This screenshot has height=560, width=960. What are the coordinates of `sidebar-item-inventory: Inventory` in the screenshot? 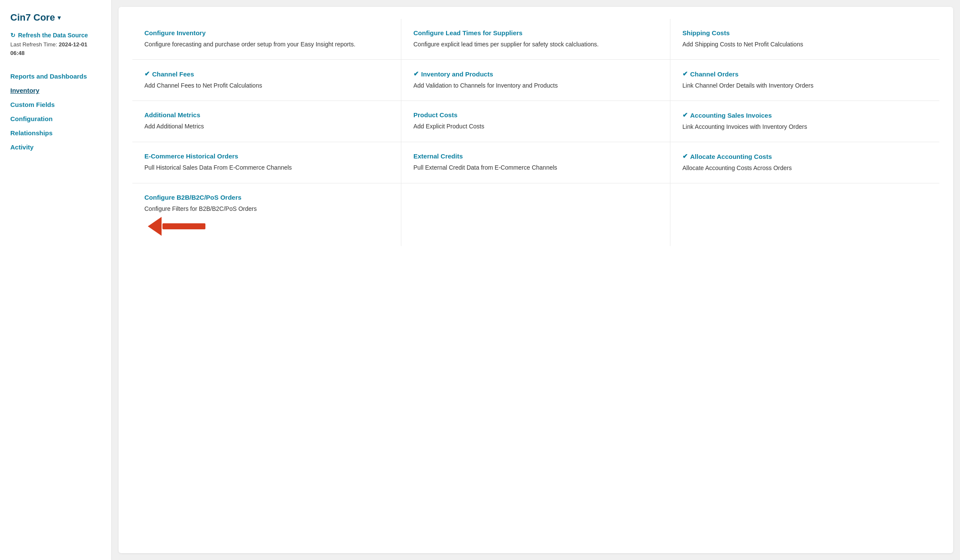 It's located at (56, 90).